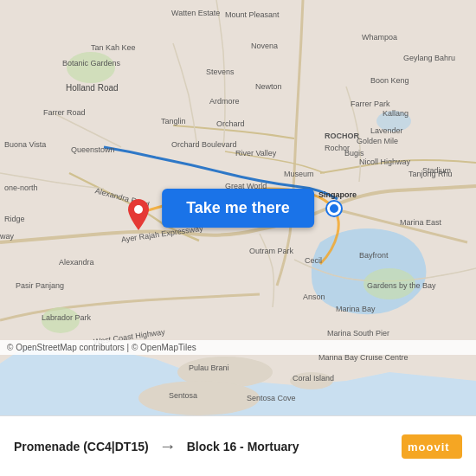 This screenshot has height=476, width=476. Describe the element at coordinates (243, 447) in the screenshot. I see `route-to: Block 16 - Mortuary` at that location.